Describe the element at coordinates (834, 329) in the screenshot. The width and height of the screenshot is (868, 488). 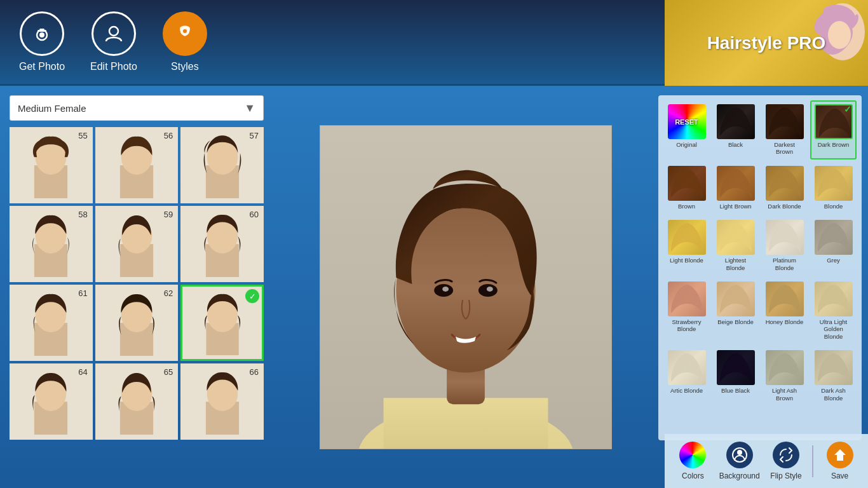
I see `ultra-light-label: Ultra Light Golden Blonde` at that location.